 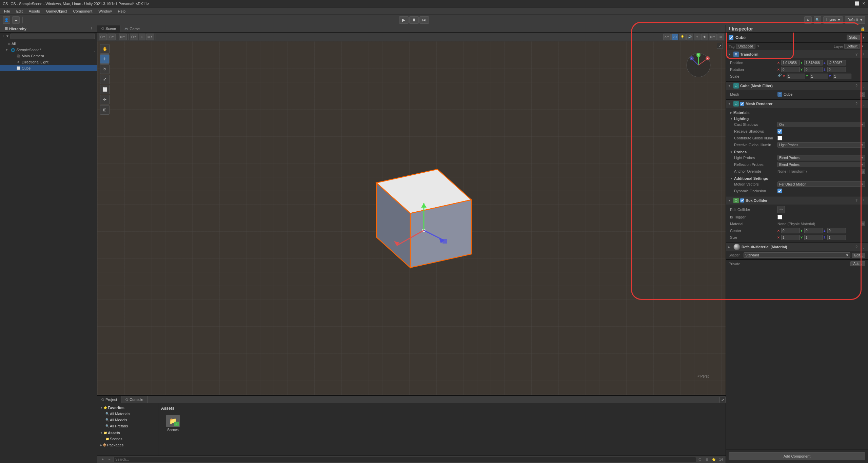 What do you see at coordinates (7, 11) in the screenshot?
I see `menu-file: File` at bounding box center [7, 11].